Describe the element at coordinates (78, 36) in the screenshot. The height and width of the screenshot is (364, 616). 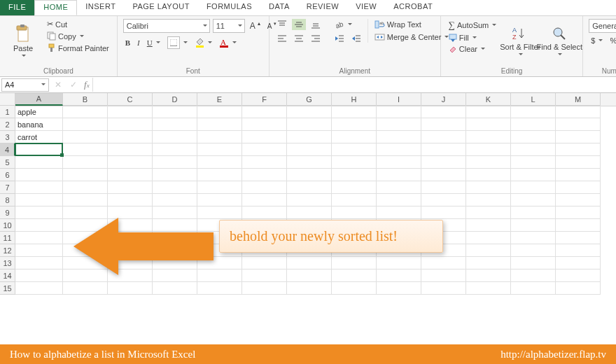
I see `copy-button: Copy` at that location.